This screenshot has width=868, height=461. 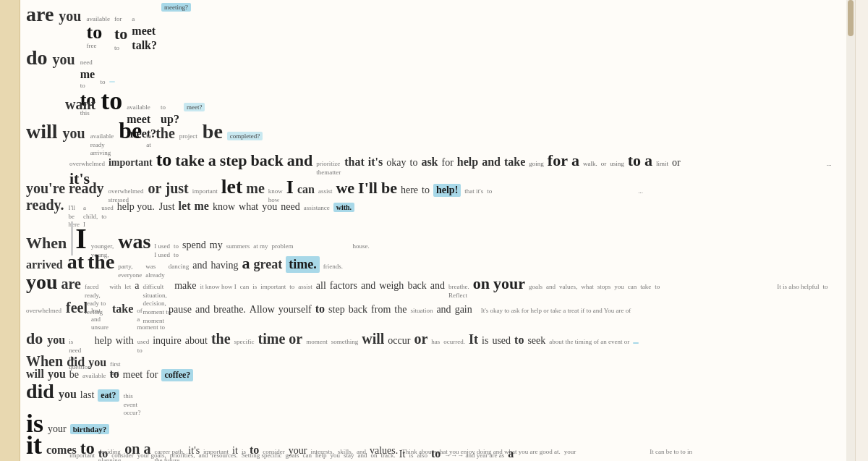 I want to click on word-stack-15: assist, so click(x=326, y=192).